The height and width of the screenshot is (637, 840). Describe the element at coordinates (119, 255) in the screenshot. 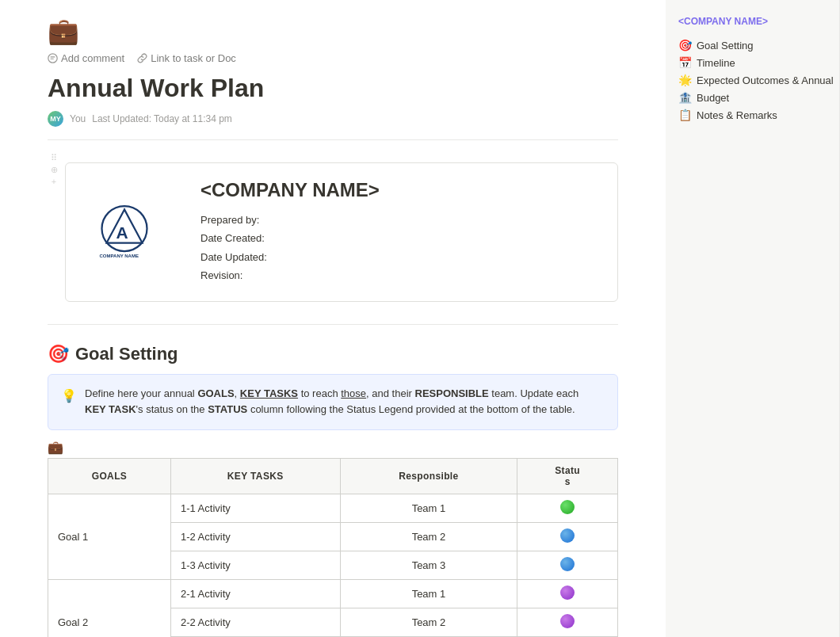

I see `svg-text: COMPANY NAME` at that location.